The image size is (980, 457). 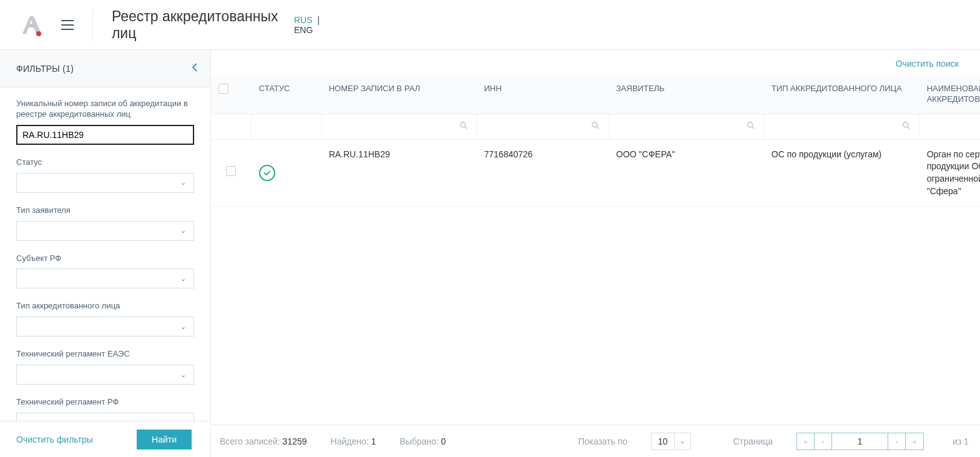 What do you see at coordinates (105, 402) in the screenshot?
I see `filter-label-rf: Технический регламент РФ` at bounding box center [105, 402].